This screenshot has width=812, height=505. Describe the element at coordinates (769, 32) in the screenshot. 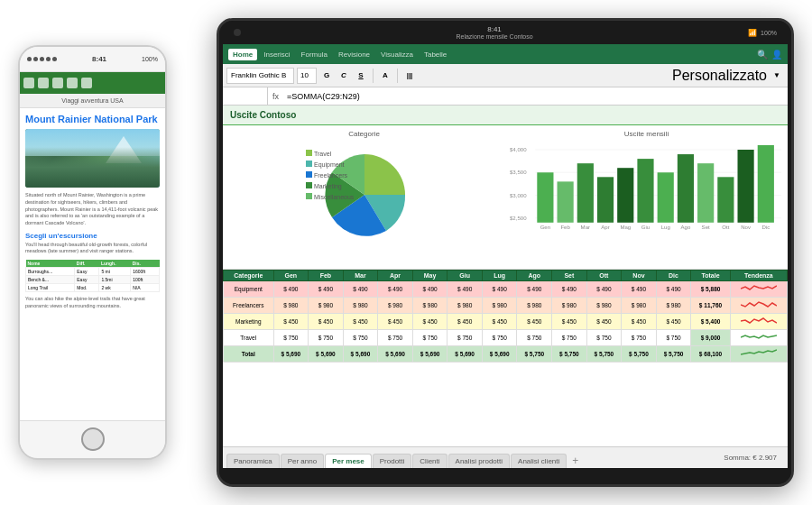

I see `battery-icon: 100%` at that location.